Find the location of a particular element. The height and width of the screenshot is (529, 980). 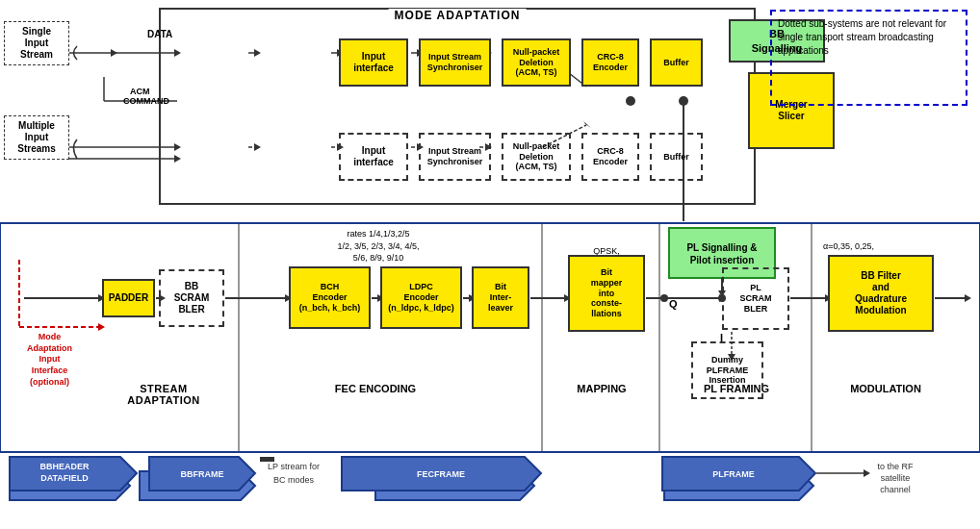

fec-encoding-label: FEC ENCODING is located at coordinates (375, 389).